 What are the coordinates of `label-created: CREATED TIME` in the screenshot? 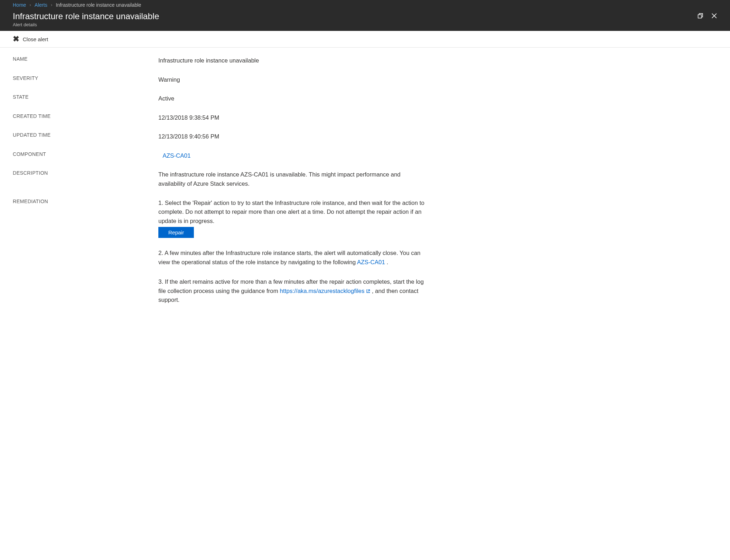 It's located at (86, 116).